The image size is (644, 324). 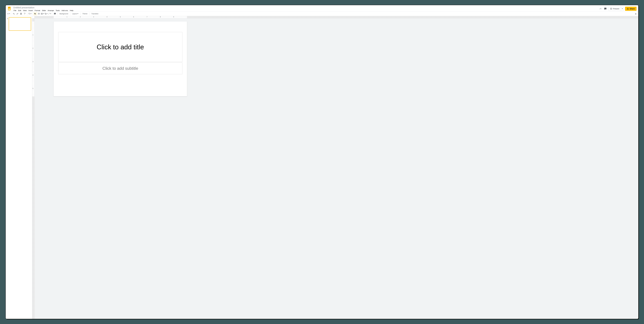 What do you see at coordinates (120, 68) in the screenshot?
I see `subtitle-placeholder: Click to add subtitle` at bounding box center [120, 68].